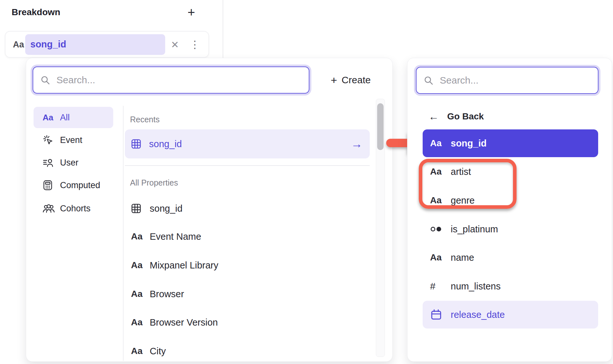 Image resolution: width=613 pixels, height=364 pixels. I want to click on category-tab-cohorts: Cohorts, so click(74, 208).